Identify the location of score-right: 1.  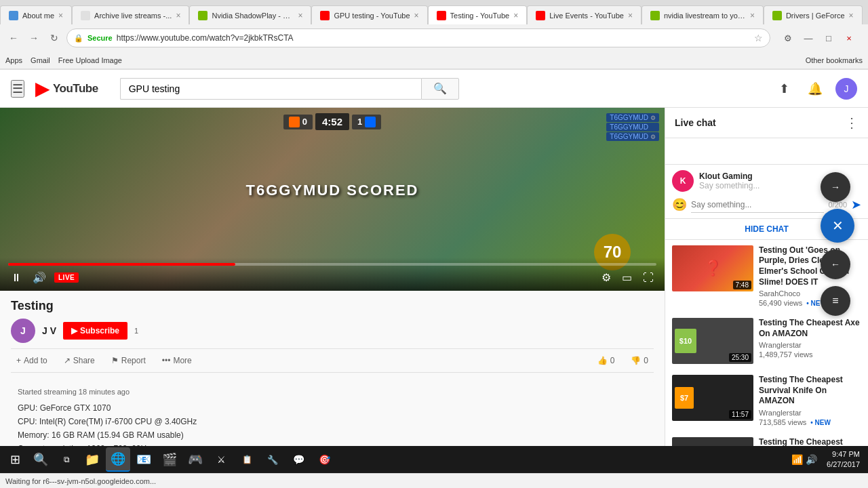
(359, 122).